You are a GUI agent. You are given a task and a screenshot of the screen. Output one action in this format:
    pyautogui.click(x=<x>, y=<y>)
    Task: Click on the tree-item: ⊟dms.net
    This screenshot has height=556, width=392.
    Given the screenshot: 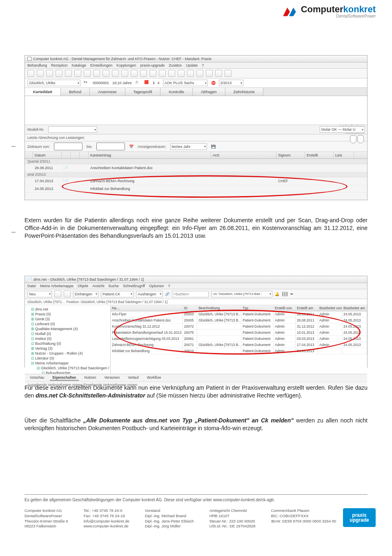 What is the action you would take?
    pyautogui.click(x=69, y=309)
    